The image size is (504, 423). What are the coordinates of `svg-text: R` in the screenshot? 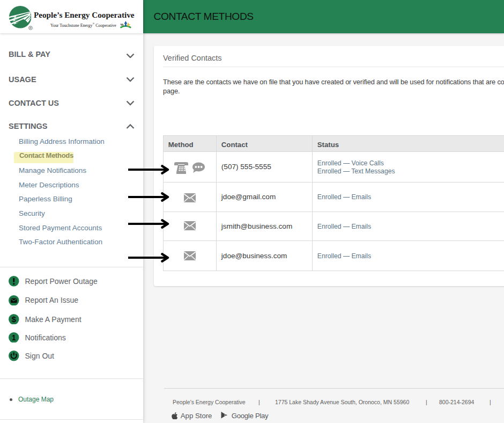 It's located at (31, 28).